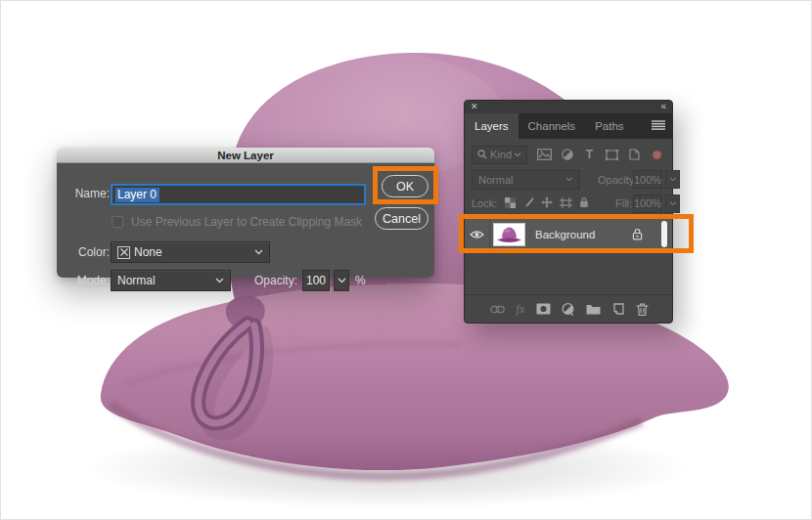 This screenshot has height=520, width=812. Describe the element at coordinates (137, 281) in the screenshot. I see `mode-value: Normal` at that location.